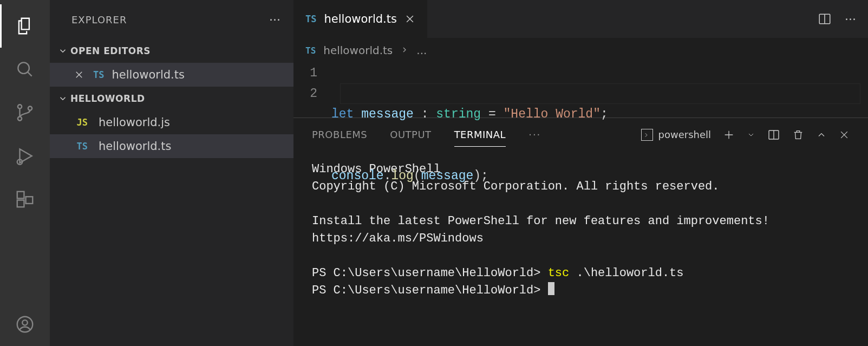 This screenshot has height=346, width=868. I want to click on folder-section: HELLOWORLD, so click(172, 99).